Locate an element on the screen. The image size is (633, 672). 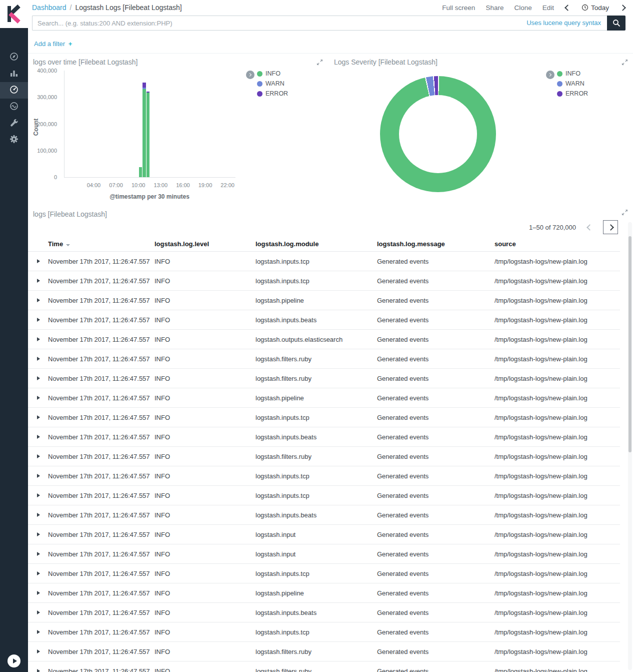
nav-timelion is located at coordinates (14, 107).